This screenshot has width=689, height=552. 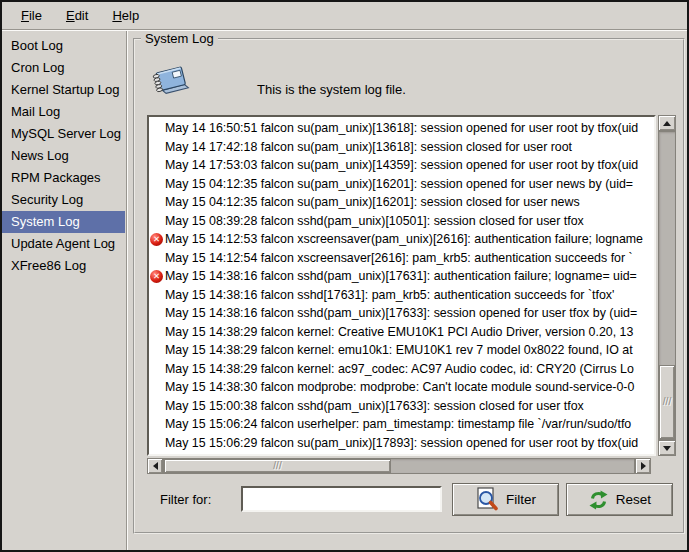 I want to click on sidebar-item-update-agent-log: Update Agent Log, so click(x=64, y=244).